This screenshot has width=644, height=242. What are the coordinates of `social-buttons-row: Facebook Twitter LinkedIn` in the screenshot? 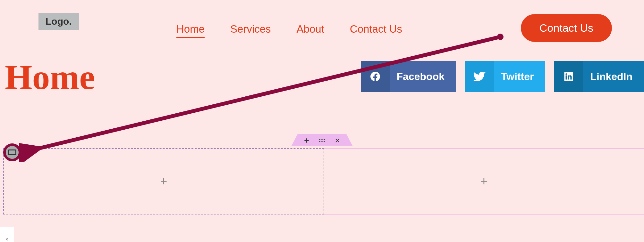 It's located at (502, 77).